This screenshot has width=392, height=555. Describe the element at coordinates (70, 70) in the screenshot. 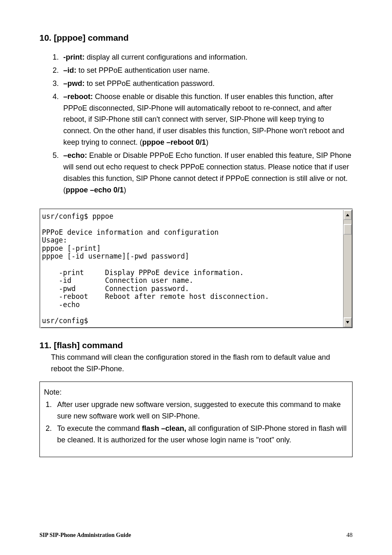

I see `option-term: –id:` at that location.